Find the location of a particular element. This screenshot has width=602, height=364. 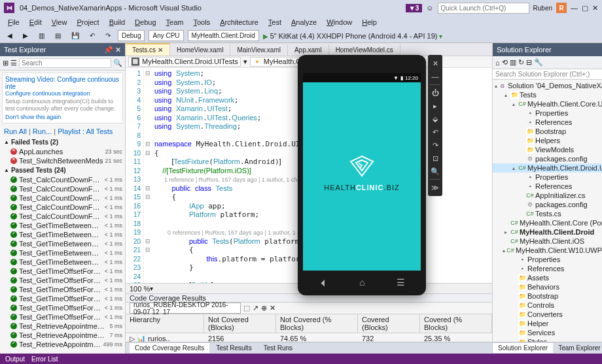

test-item: Test_RetrieveAppointments_Whe...499 ms is located at coordinates (63, 344).